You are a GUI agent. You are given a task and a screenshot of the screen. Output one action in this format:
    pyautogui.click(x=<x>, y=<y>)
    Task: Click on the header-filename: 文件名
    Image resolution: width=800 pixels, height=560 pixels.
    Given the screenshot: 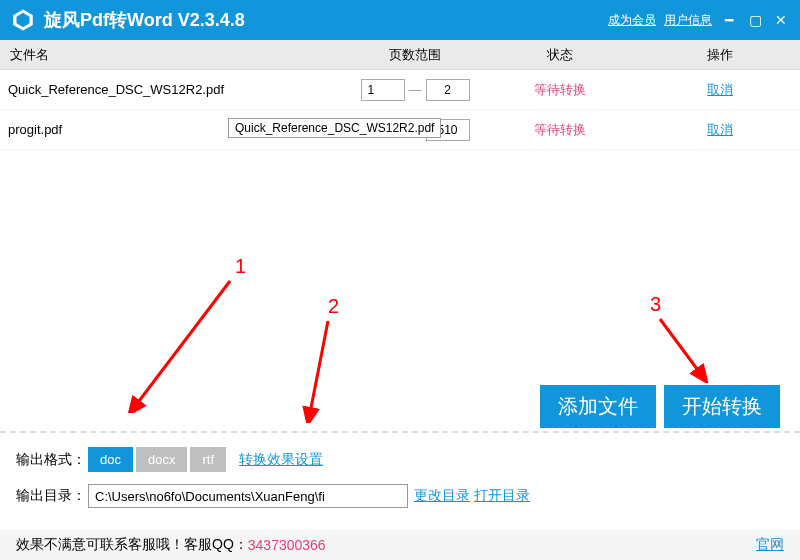 What is the action you would take?
    pyautogui.click(x=175, y=55)
    